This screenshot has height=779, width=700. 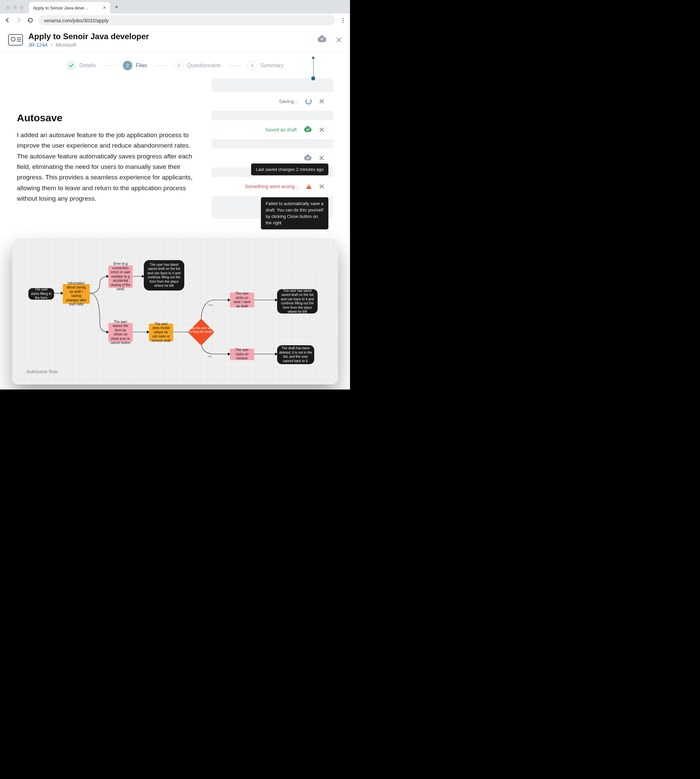 I want to click on step-questionnaire: 3 Questionnaire, so click(x=198, y=65).